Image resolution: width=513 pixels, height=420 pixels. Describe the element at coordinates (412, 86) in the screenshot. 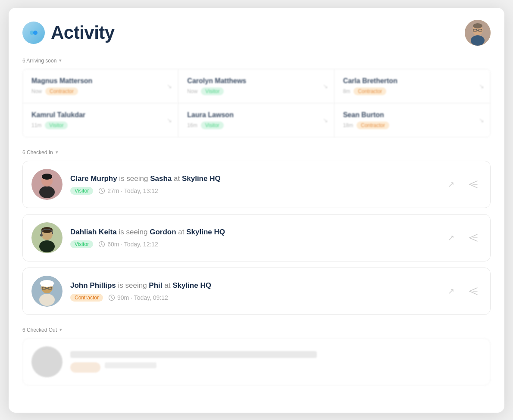

I see `arriving-card: Carla Bretherton 8m Contractor ↘` at that location.